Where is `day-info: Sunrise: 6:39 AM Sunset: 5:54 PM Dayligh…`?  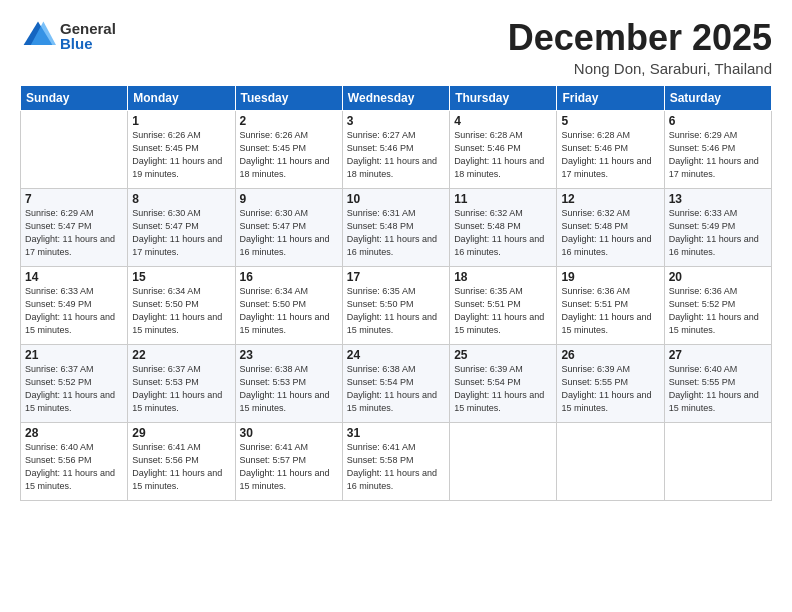
day-info: Sunrise: 6:39 AM Sunset: 5:54 PM Dayligh… is located at coordinates (503, 389).